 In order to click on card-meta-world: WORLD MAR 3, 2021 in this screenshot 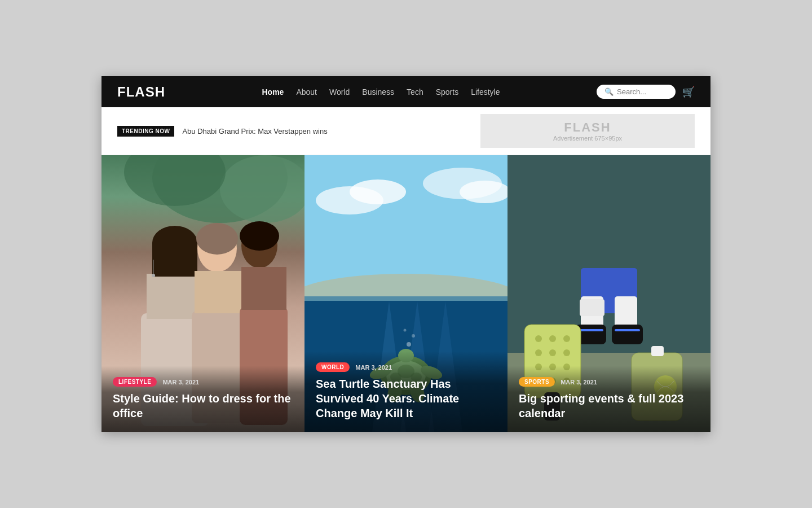, I will do `click(406, 367)`.